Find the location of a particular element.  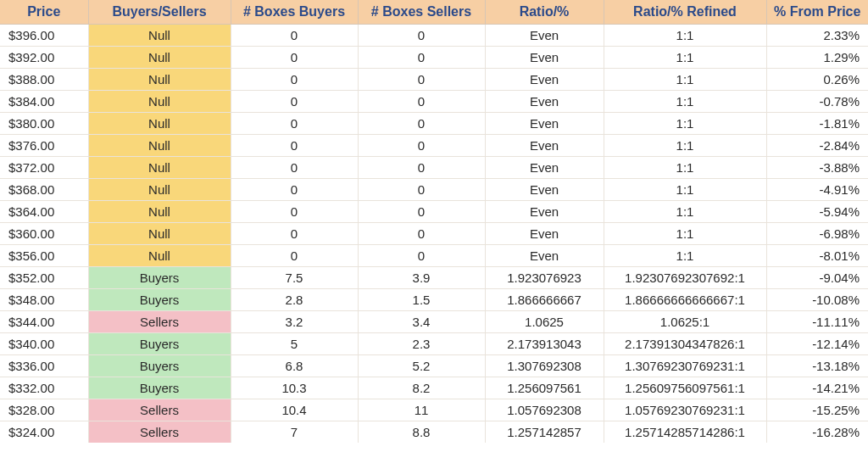

cell-boxes-sellers: 11 is located at coordinates (421, 410).